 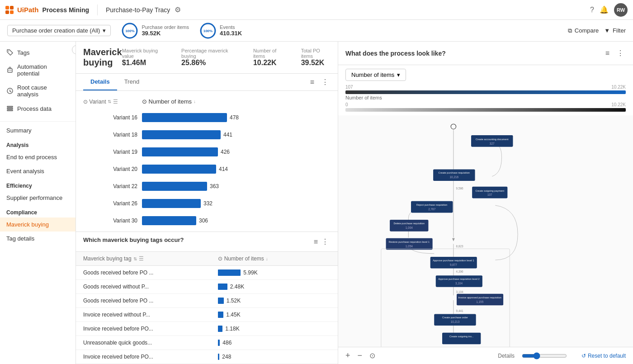 I want to click on tags-more-btn: ⋮, so click(x=325, y=241).